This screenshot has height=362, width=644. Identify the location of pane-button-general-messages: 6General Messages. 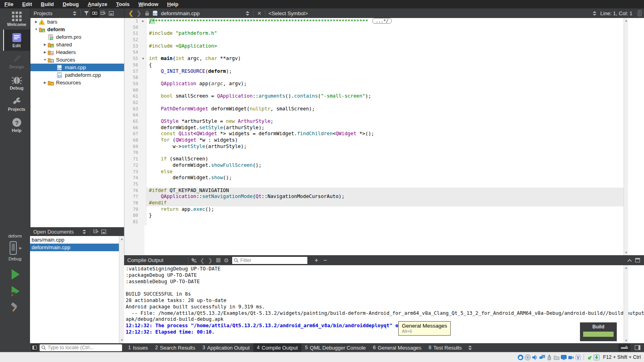
(397, 348).